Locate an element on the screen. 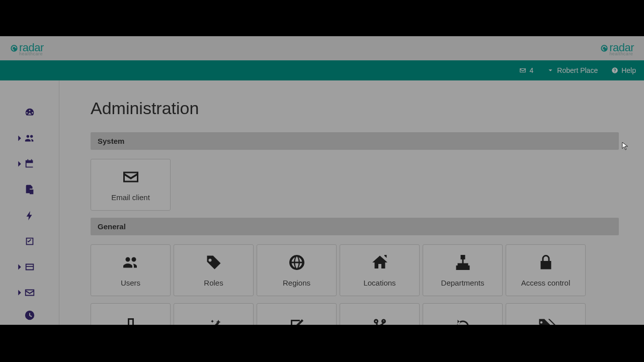  tile-label: Locations is located at coordinates (379, 283).